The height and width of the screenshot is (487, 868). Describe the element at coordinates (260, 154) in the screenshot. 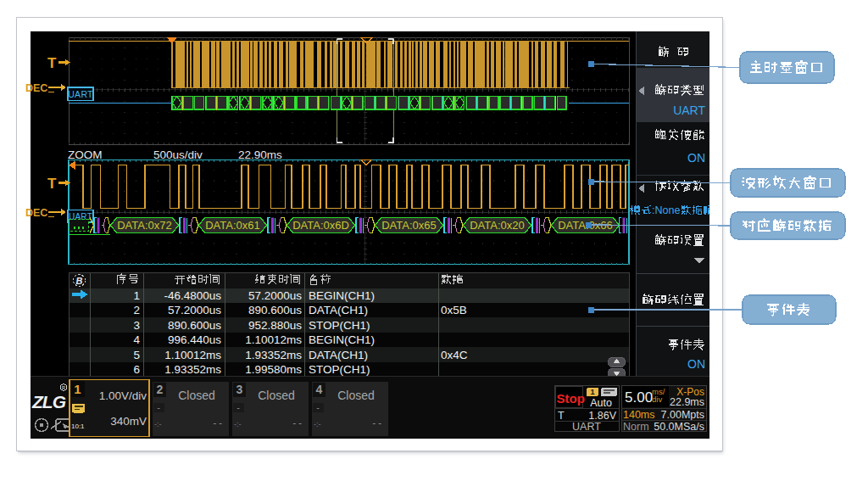

I see `svg-text: 22.90ms` at that location.